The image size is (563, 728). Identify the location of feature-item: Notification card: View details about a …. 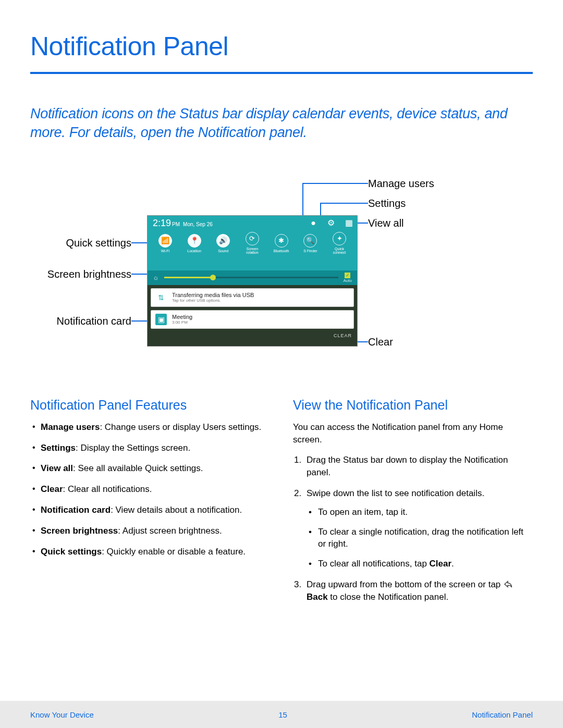
(150, 510).